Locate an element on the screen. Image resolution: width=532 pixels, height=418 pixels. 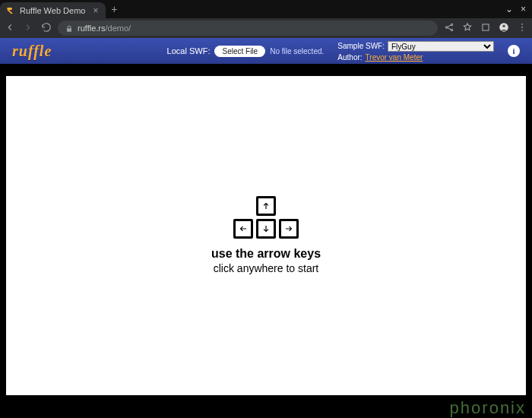
sample-swf-label: Sample SWF: is located at coordinates (361, 46).